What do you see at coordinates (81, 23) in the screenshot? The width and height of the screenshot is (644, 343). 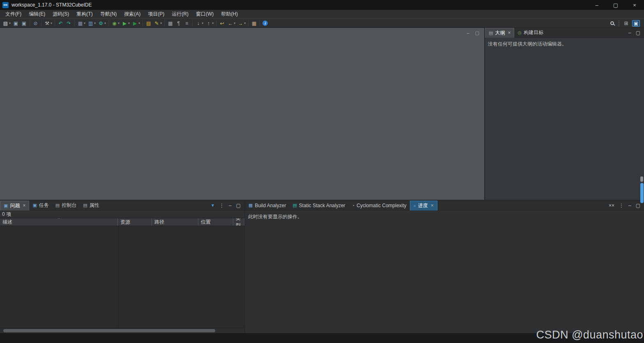 I see `device-configuration-button: ▦ ▾` at bounding box center [81, 23].